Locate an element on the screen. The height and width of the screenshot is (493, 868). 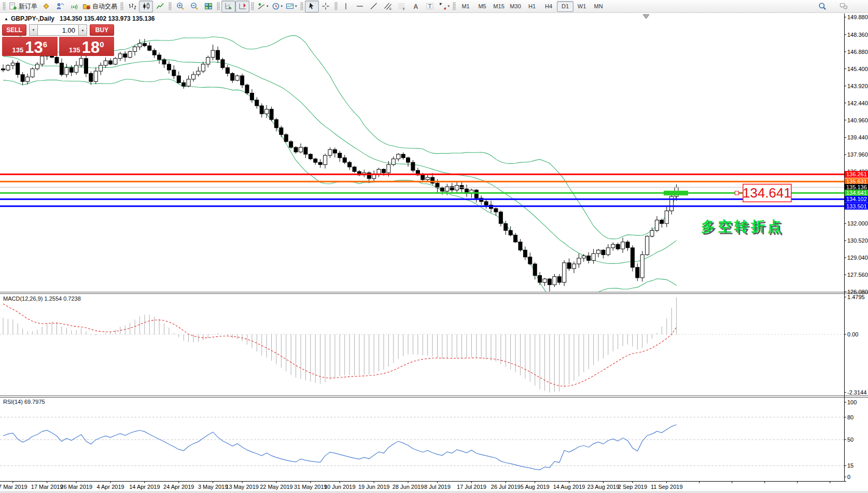
annotation-text: 多空转折点 is located at coordinates (743, 227).